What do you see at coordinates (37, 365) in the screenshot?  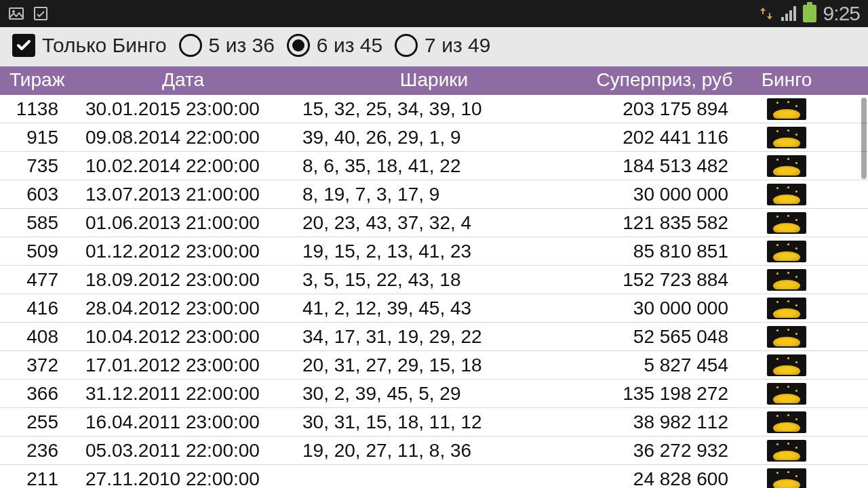 I see `cell-draw: 372` at bounding box center [37, 365].